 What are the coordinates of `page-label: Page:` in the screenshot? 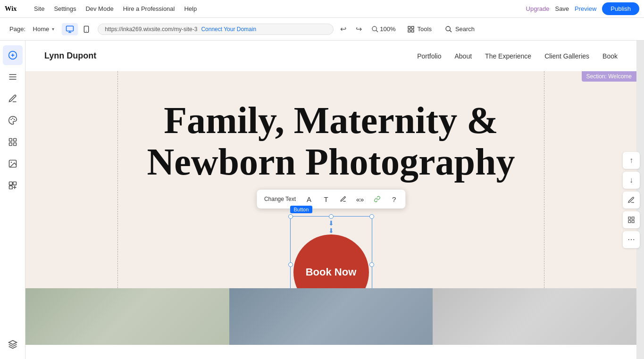 It's located at (17, 29).